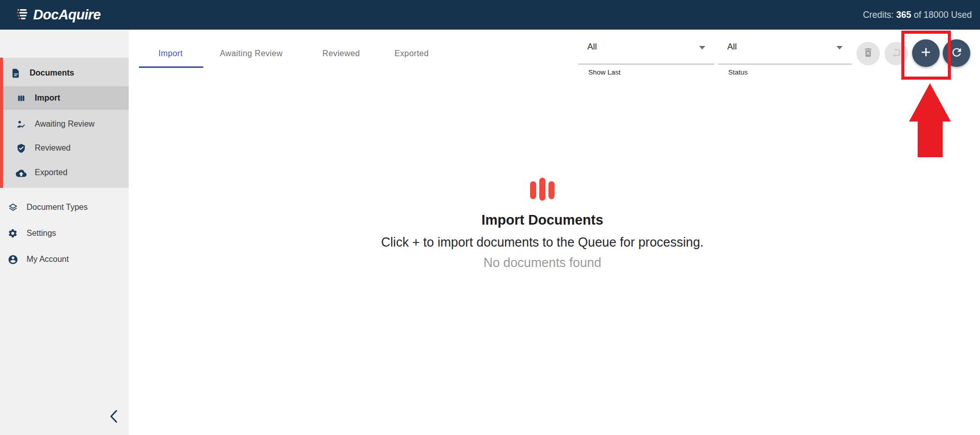 Image resolution: width=980 pixels, height=435 pixels. I want to click on credits-total-text: of 18000 Used, so click(943, 15).